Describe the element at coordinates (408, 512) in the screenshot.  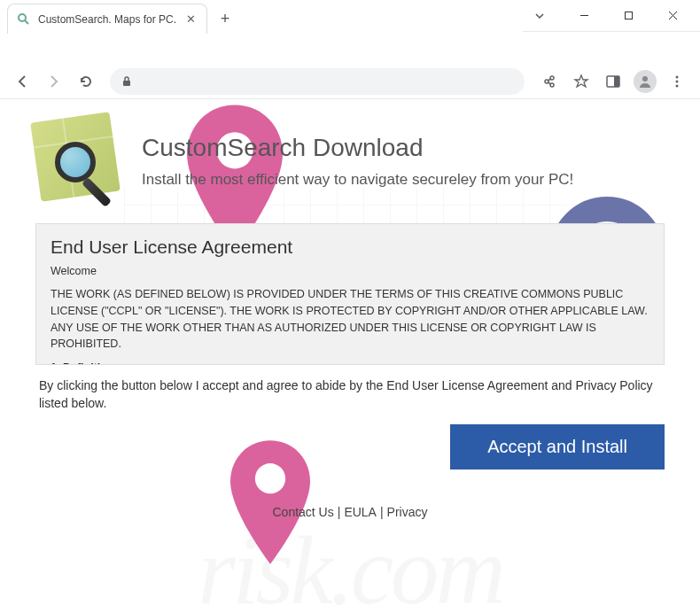
I see `footer-privacy-link: Privacy` at that location.